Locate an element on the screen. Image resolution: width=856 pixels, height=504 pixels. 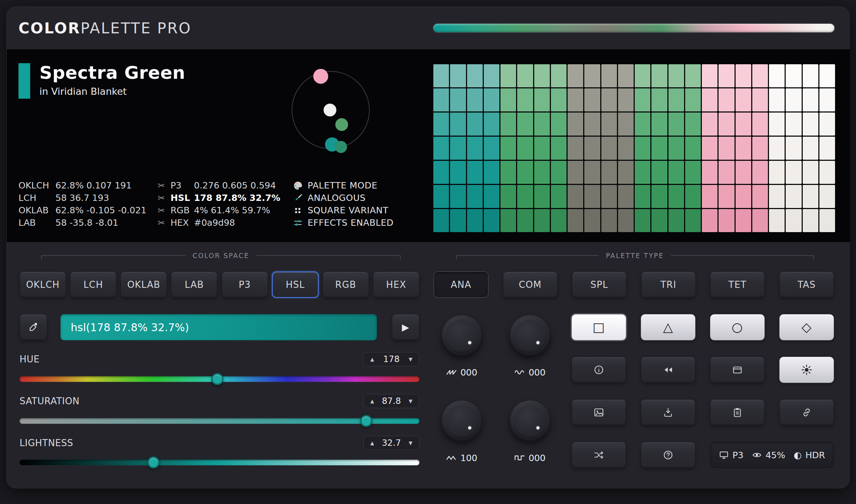
swatch-cell-teal-r0c3 is located at coordinates (492, 76).